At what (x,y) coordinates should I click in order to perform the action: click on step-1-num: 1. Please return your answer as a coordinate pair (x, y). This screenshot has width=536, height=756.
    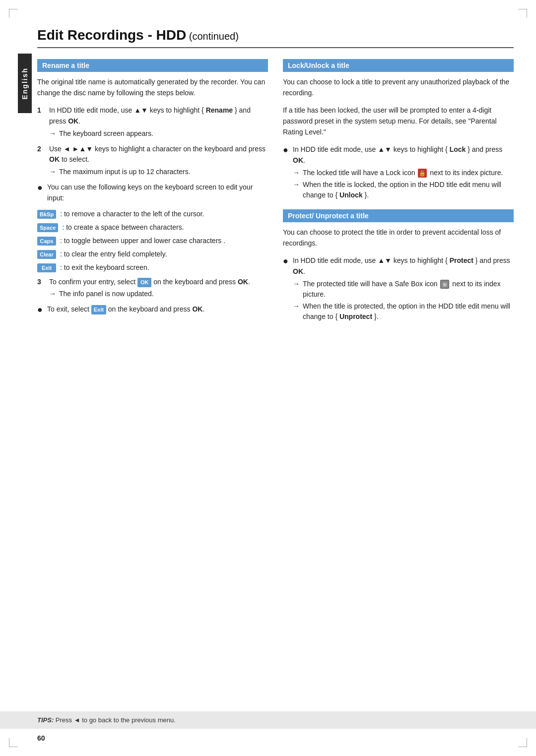
    Looking at the image, I should click on (42, 122).